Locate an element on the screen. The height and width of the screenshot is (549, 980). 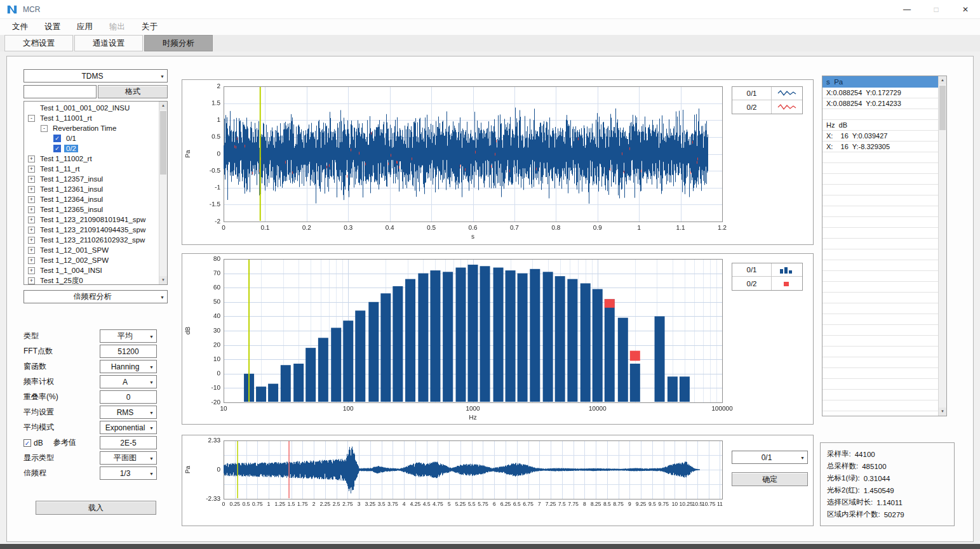
overlap-percent-input is located at coordinates (128, 397).